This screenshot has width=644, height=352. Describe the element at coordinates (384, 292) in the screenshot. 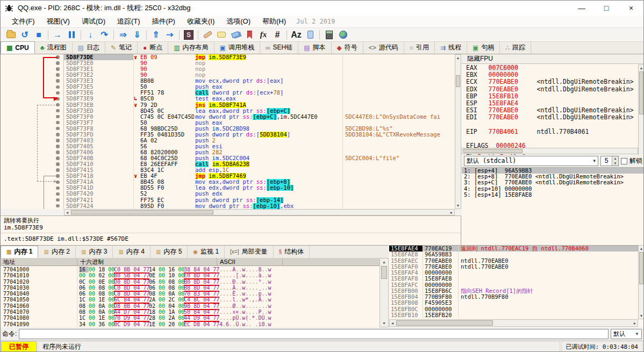

I see `memory-vertical-scrollbar: ▲ ▼` at that location.